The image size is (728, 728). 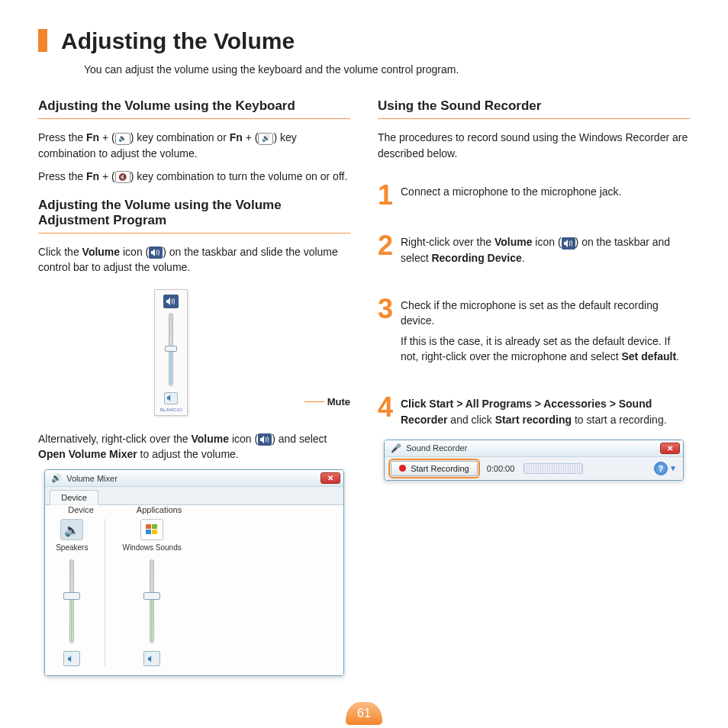 I want to click on volume-mute-key-icon: 🔇, so click(x=123, y=177).